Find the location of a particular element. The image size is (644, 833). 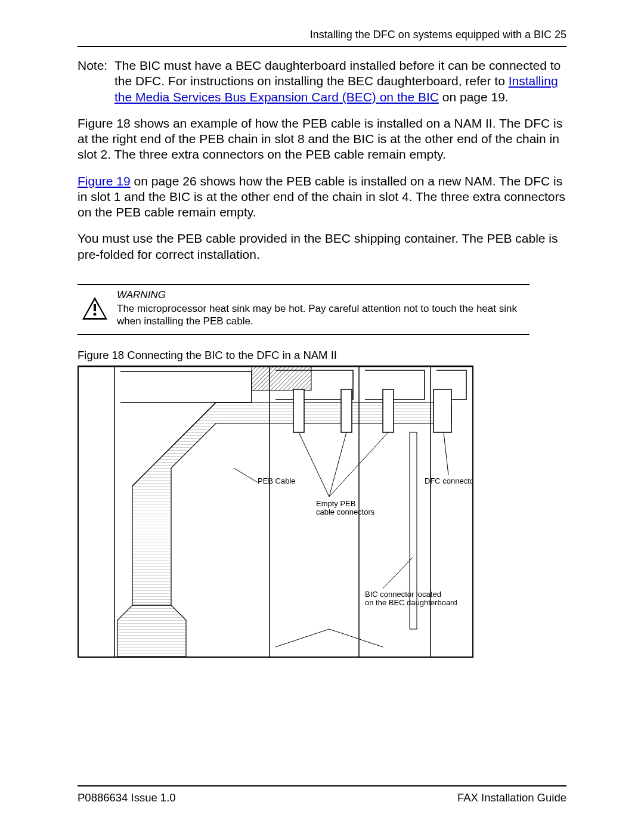

warning-box: WARNING The microprocessor heat sink may… is located at coordinates (304, 309).